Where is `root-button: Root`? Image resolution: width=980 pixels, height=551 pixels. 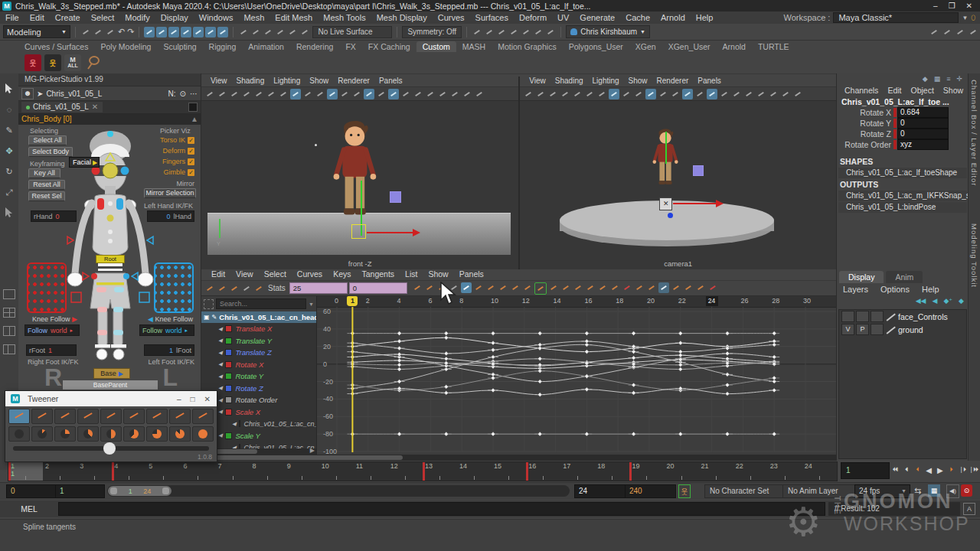 root-button: Root is located at coordinates (110, 259).